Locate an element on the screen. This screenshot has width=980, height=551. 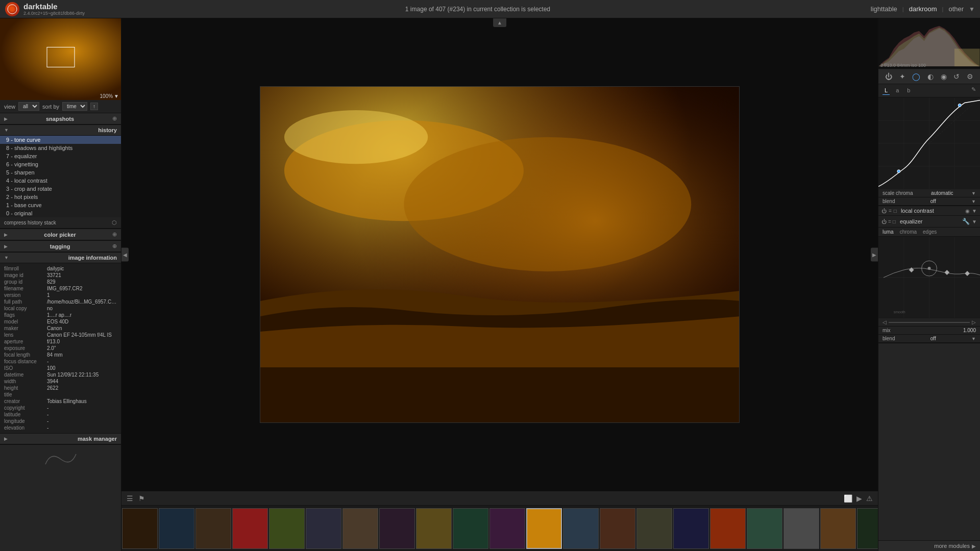
eq-tab-edges: edges is located at coordinates (930, 232).